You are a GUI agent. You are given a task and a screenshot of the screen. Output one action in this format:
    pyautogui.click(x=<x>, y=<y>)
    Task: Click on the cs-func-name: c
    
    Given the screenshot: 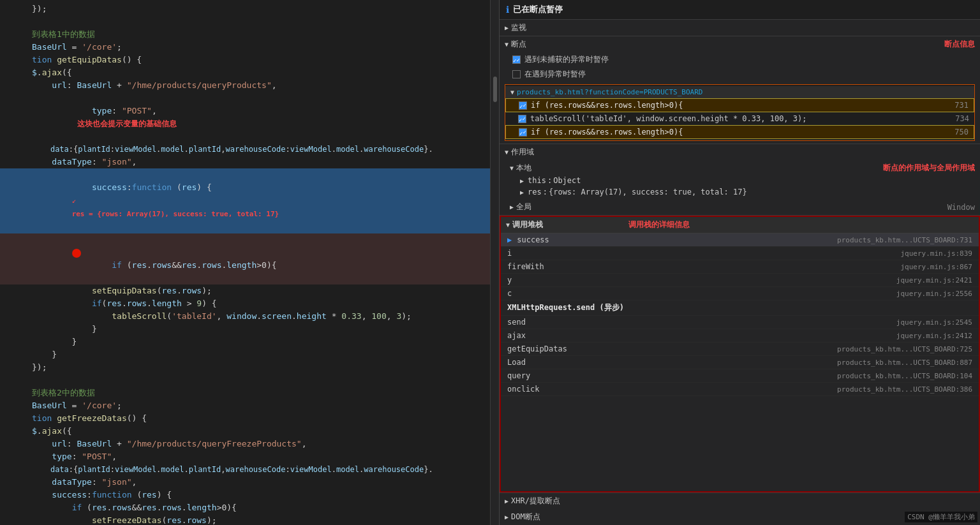 What is the action you would take?
    pyautogui.click(x=699, y=293)
    